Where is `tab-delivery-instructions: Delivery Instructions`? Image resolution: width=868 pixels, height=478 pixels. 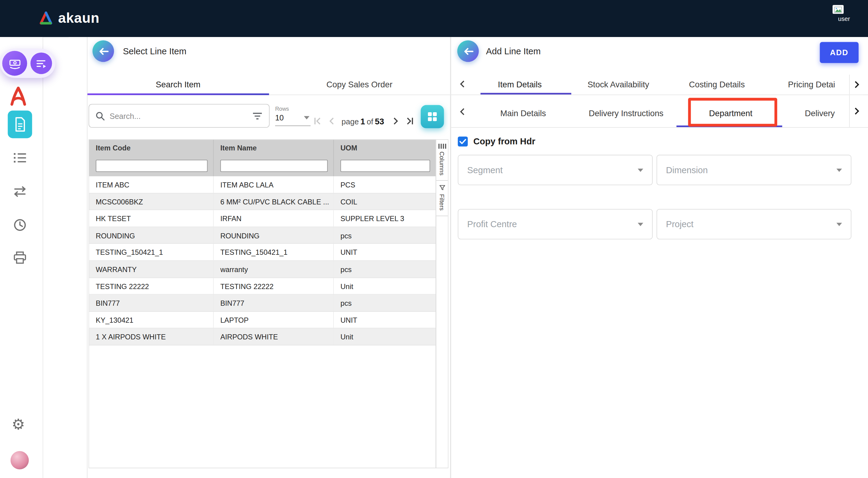 tab-delivery-instructions: Delivery Instructions is located at coordinates (626, 113).